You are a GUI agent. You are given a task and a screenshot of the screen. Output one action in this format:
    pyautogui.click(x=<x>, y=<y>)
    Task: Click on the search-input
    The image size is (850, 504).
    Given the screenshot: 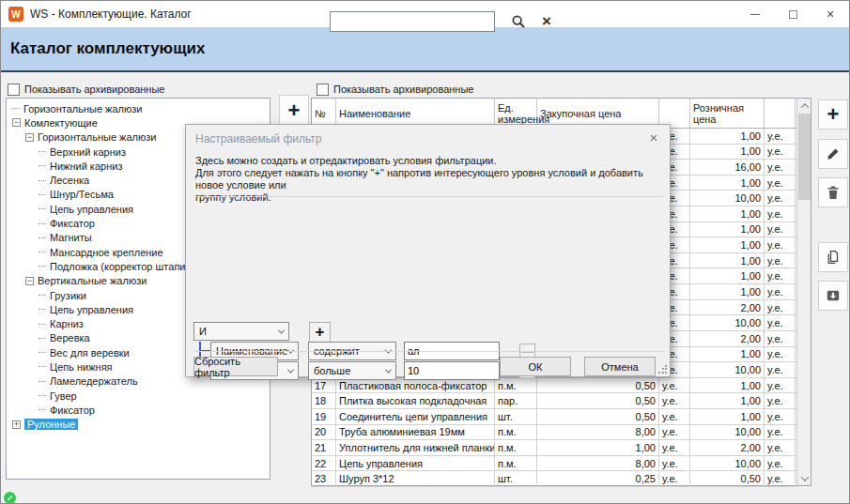 What is the action you would take?
    pyautogui.click(x=412, y=22)
    